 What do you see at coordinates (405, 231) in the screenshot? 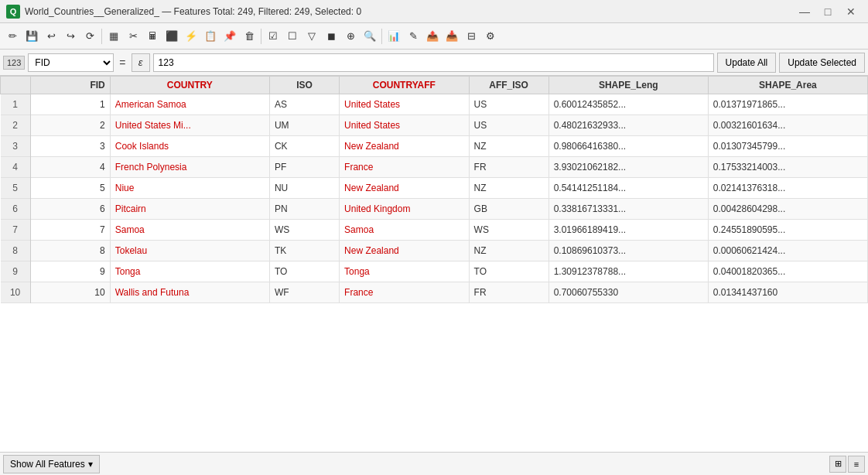
I see `countryaff-cell: Samoa` at bounding box center [405, 231].